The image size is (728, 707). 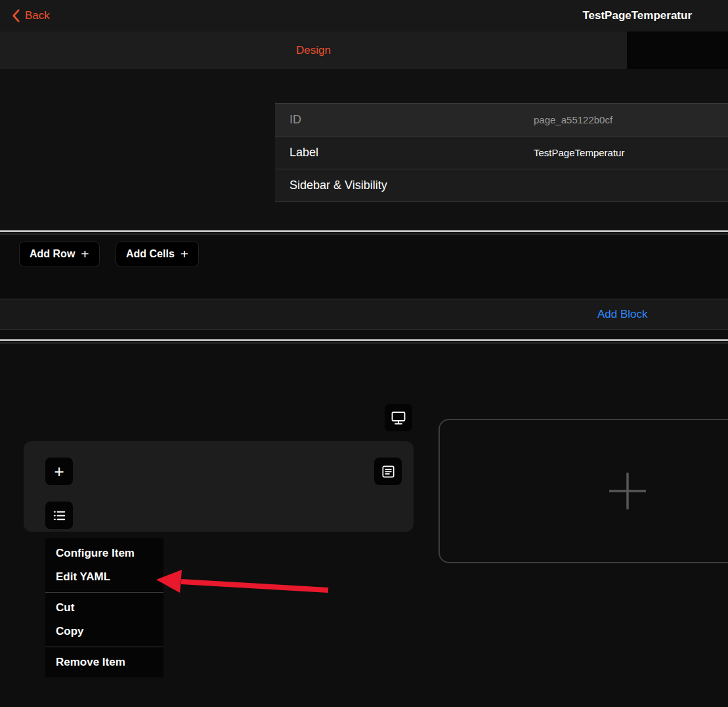 I want to click on tab-design: Design, so click(x=314, y=50).